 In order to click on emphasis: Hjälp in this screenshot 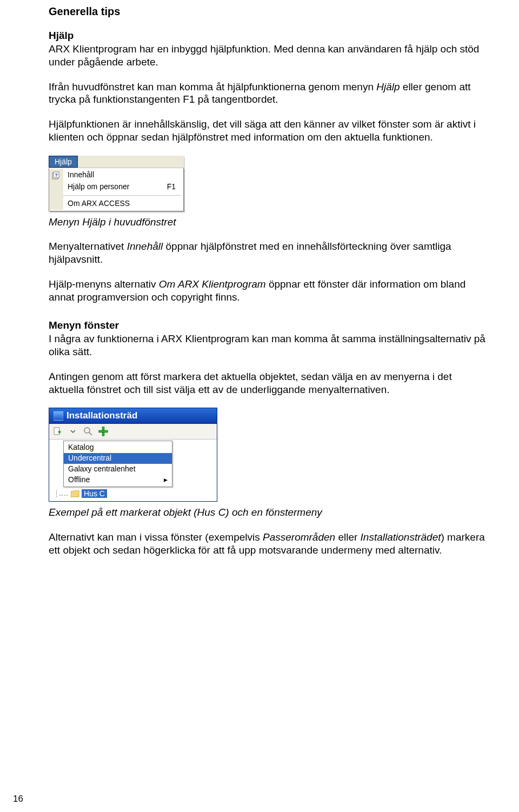, I will do `click(388, 86)`.